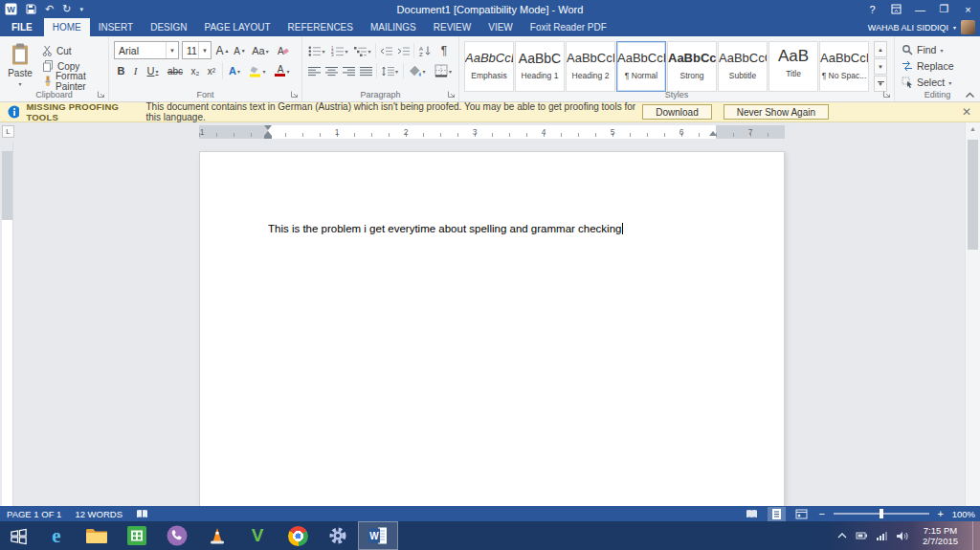  What do you see at coordinates (802, 515) in the screenshot?
I see `web-layout-button` at bounding box center [802, 515].